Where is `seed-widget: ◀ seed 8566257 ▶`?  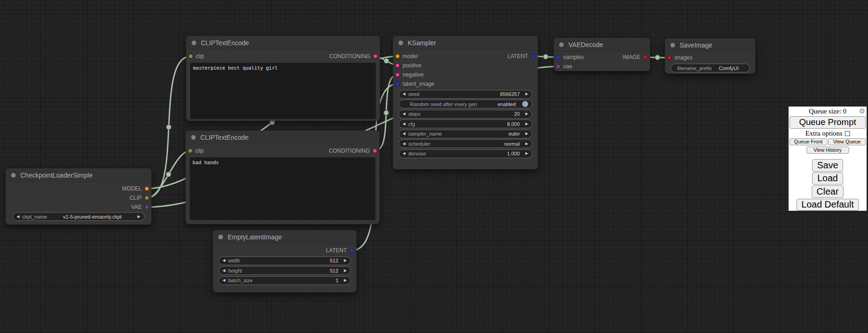
seed-widget: ◀ seed 8566257 ▶ is located at coordinates (465, 94).